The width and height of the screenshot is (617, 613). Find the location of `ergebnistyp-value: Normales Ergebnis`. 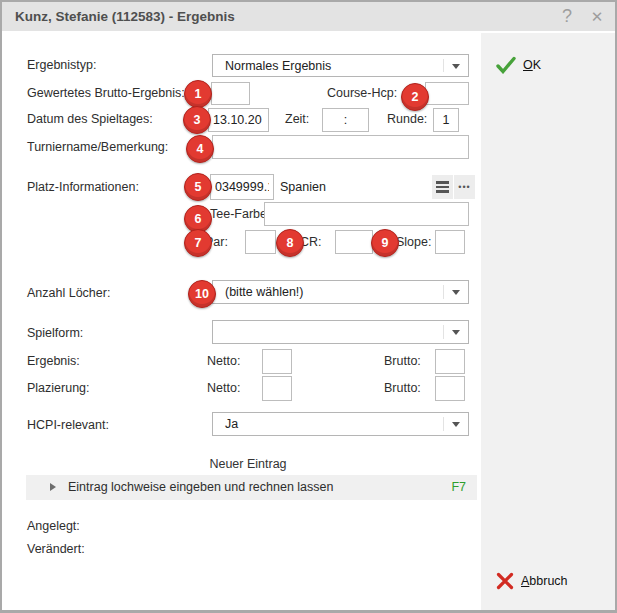

ergebnistyp-value: Normales Ergebnis is located at coordinates (278, 66).